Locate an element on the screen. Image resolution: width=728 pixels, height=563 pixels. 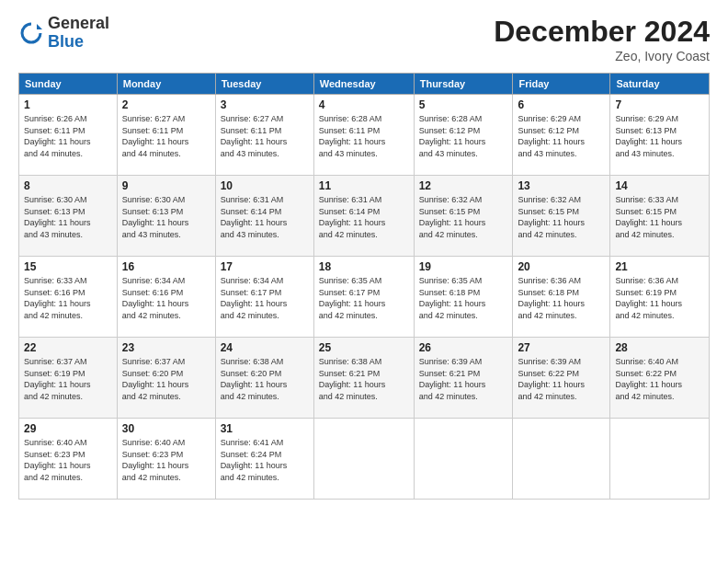
day-number: 3 is located at coordinates (265, 105).